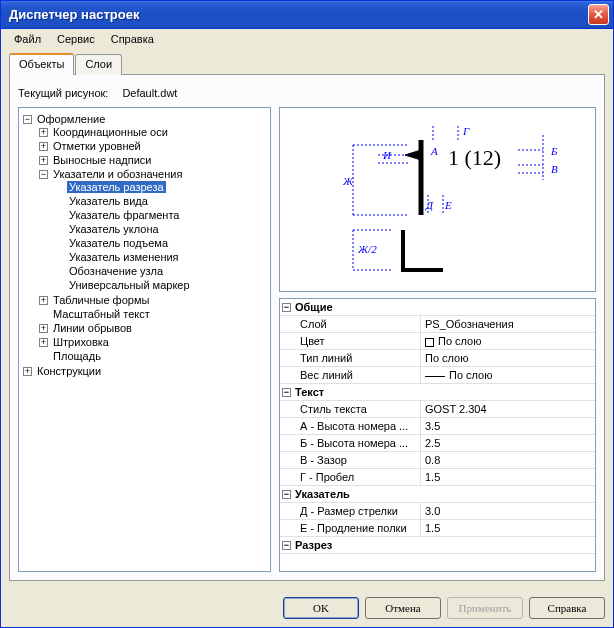 Image resolution: width=614 pixels, height=628 pixels. Describe the element at coordinates (102, 160) in the screenshot. I see `tree-node-callouts: Выносные надписи` at that location.